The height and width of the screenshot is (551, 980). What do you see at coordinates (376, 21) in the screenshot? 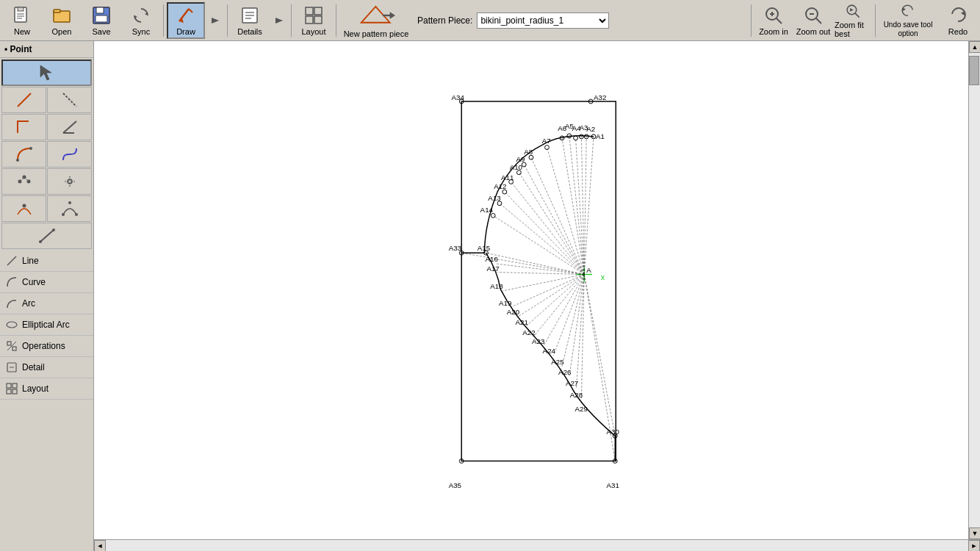
I see `new-pattern-piece-button: New pattern piece` at bounding box center [376, 21].